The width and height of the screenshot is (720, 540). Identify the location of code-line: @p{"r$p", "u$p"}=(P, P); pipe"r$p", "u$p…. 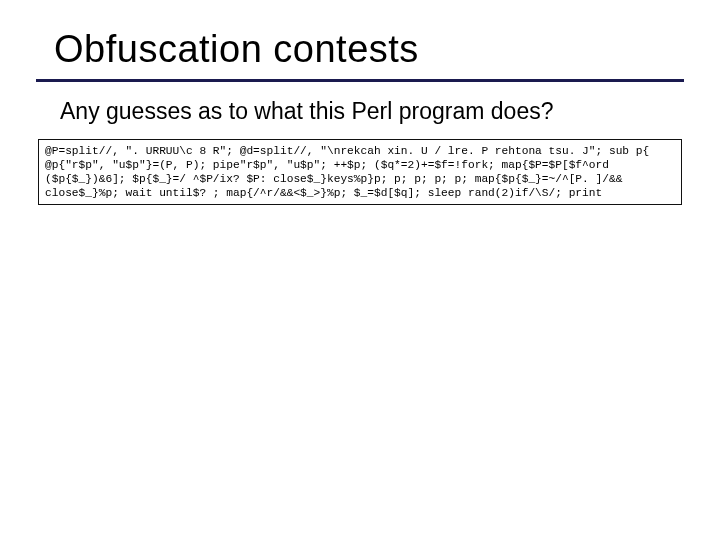
(327, 165).